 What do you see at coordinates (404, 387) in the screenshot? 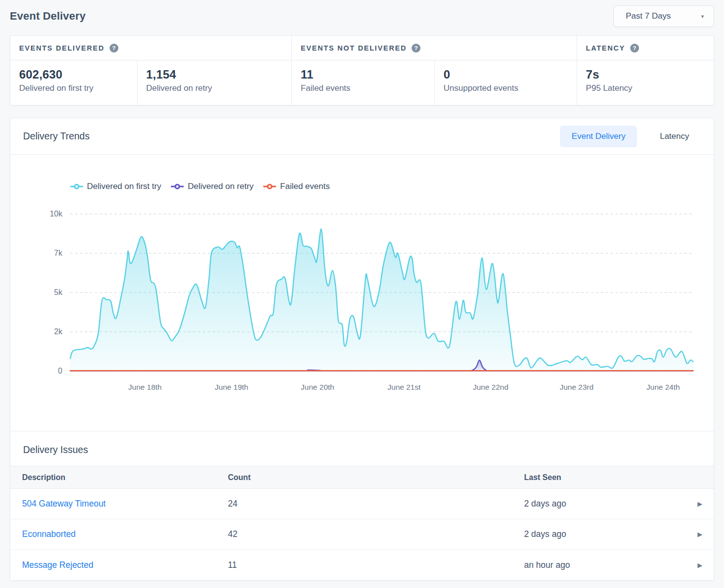
I see `x-axis-tick-label: June 21st` at bounding box center [404, 387].